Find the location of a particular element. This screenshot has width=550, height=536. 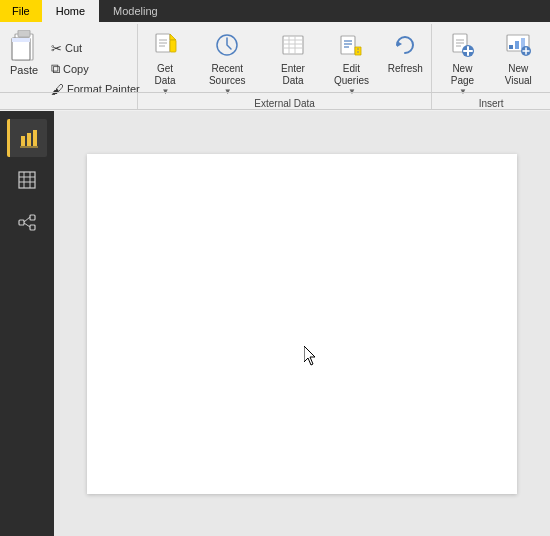

sidebar-item-report is located at coordinates (27, 138).